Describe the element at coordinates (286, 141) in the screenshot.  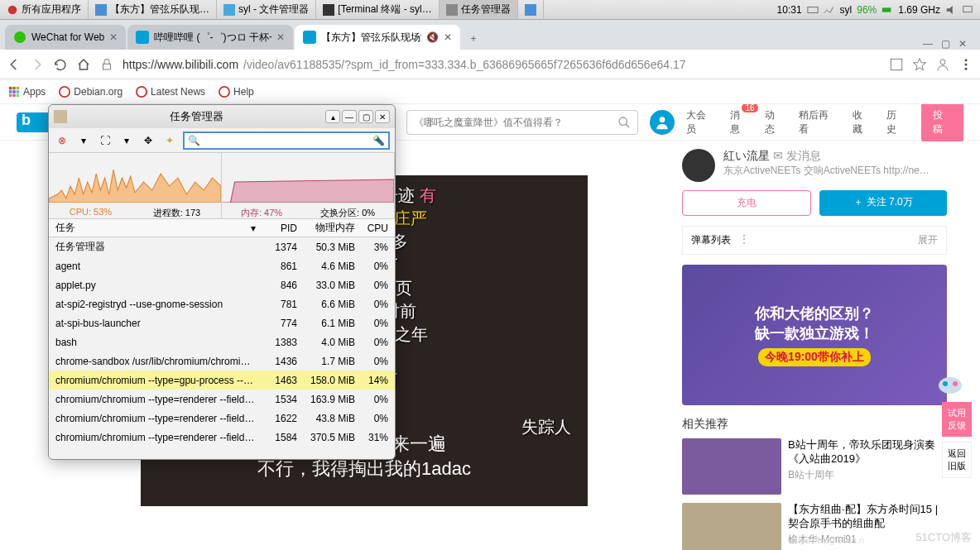
I see `filter-input: 🔍 🔦` at that location.